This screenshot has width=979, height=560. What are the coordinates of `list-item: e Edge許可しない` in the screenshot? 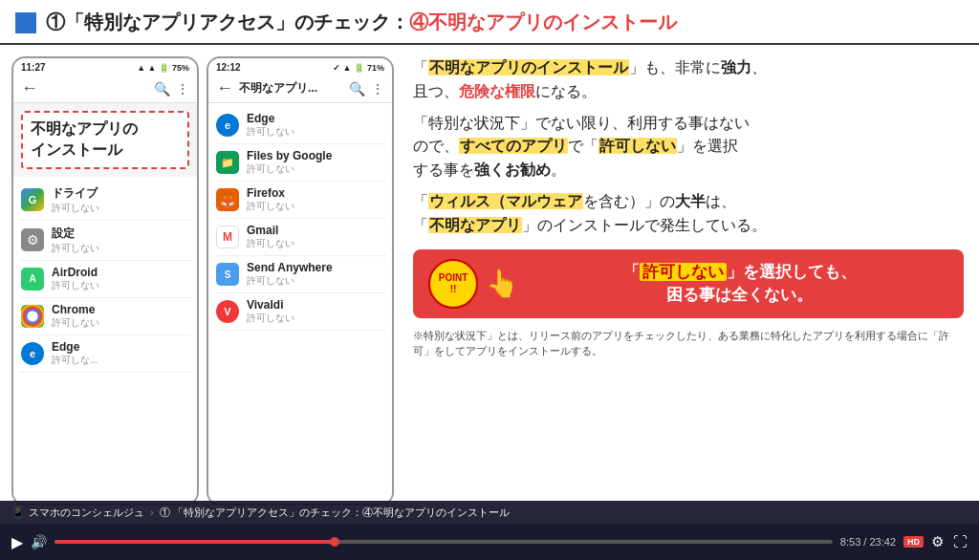 It's located at (300, 126).